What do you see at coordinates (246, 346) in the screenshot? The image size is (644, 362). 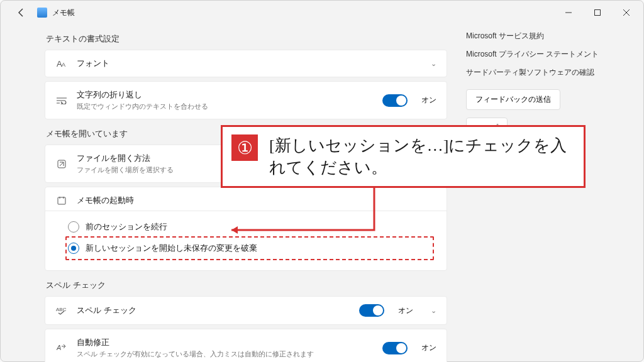 I see `autocorrect-row: A 自動修正 スペル チェックが有効になっている場合、入力ミスは自動的に修正され…` at bounding box center [246, 346].